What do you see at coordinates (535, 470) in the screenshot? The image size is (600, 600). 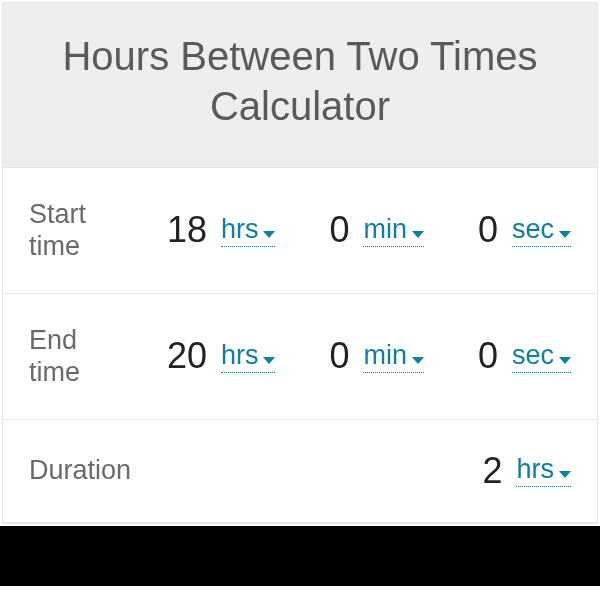 I see `duration-unit-text: hrs` at bounding box center [535, 470].